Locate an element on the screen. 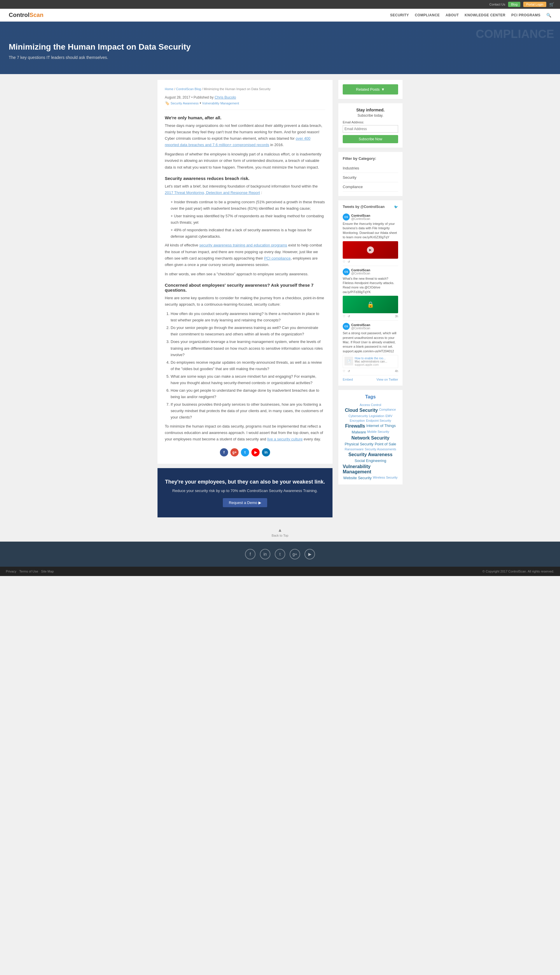 Image resolution: width=560 pixels, height=975 pixels. link-preview-title: How to enable the roo... is located at coordinates (371, 358).